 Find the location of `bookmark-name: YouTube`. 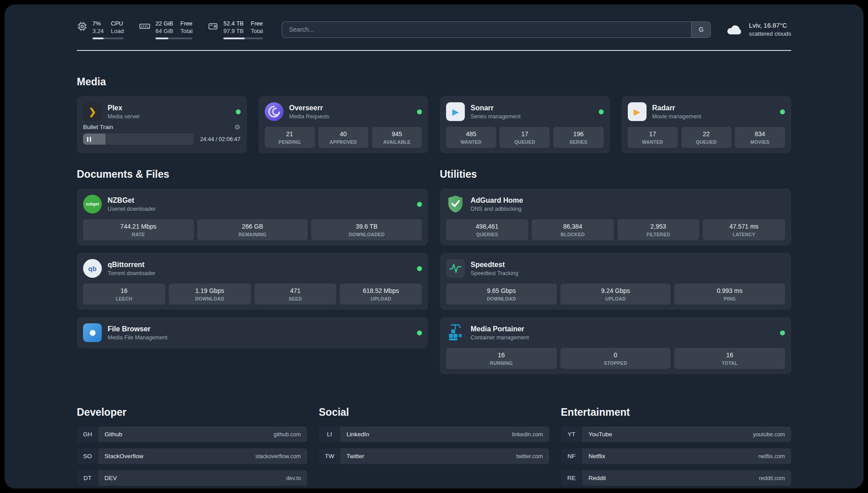

bookmark-name: YouTube is located at coordinates (597, 434).